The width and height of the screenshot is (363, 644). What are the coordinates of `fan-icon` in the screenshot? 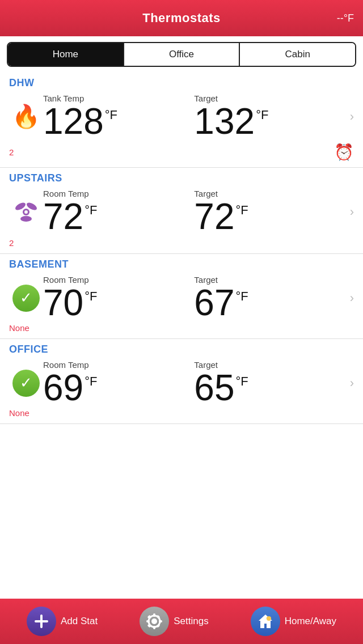 It's located at (26, 212).